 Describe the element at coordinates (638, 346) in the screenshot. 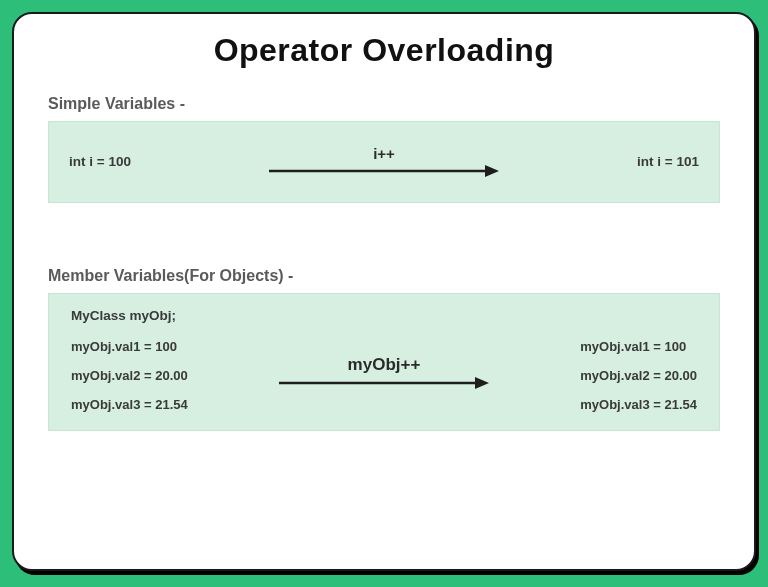

I see `member-after-value: myObj.val1 = 100` at that location.